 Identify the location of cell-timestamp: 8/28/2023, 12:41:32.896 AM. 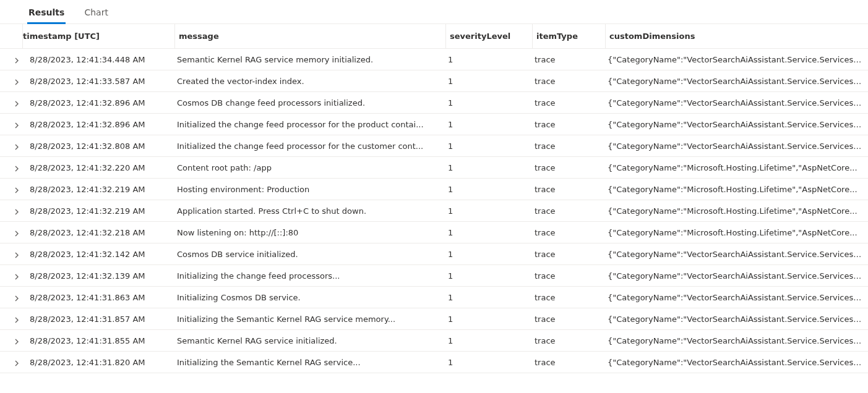
(98, 103).